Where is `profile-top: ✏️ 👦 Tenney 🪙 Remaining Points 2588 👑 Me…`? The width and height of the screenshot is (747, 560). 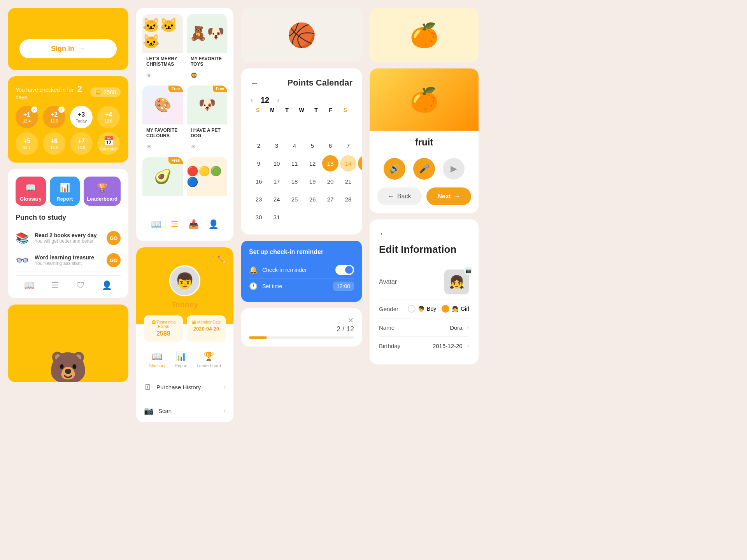 profile-top: ✏️ 👦 Tenney 🪙 Remaining Points 2588 👑 Me… is located at coordinates (185, 312).